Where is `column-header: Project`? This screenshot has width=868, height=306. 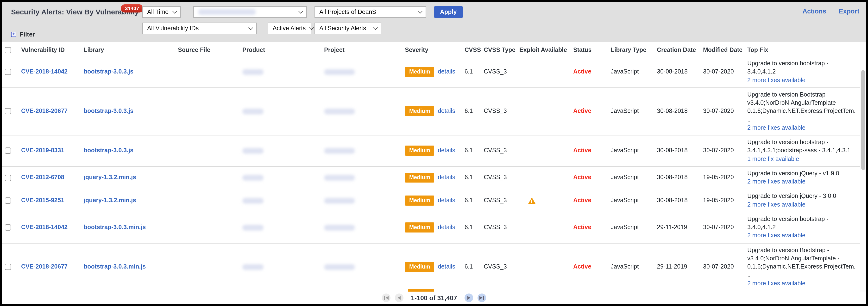 column-header: Project is located at coordinates (362, 49).